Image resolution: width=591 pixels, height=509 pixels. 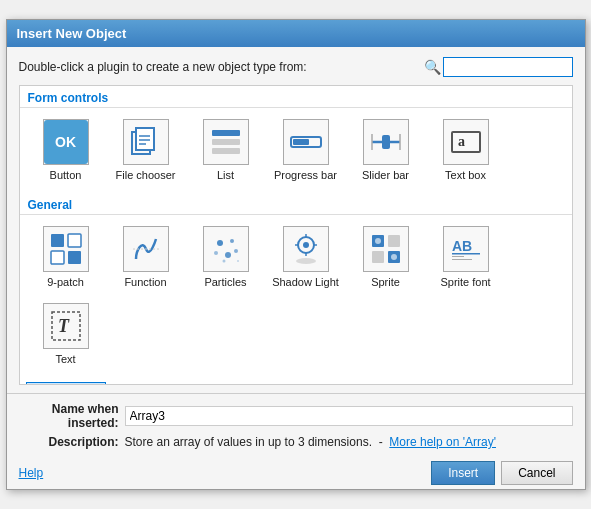 I want to click on item-list: List, so click(x=226, y=150).